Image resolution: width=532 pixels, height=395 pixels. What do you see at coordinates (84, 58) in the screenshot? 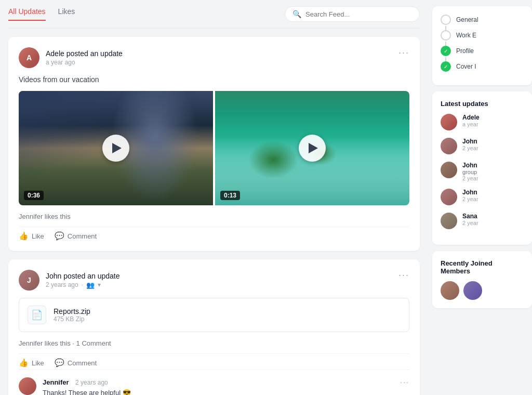
I see `post-author-text-1: Adele posted an update a year ago` at bounding box center [84, 58].